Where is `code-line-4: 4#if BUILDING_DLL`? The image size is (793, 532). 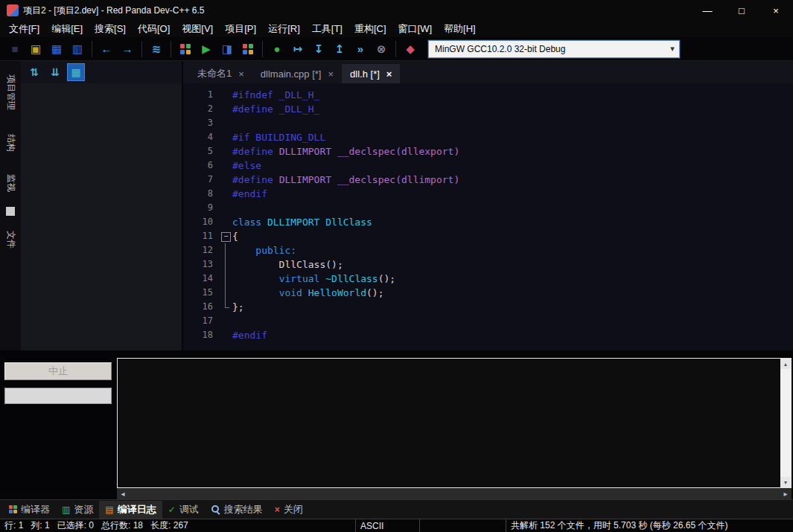 code-line-4: 4#if BUILDING_DLL is located at coordinates (488, 137).